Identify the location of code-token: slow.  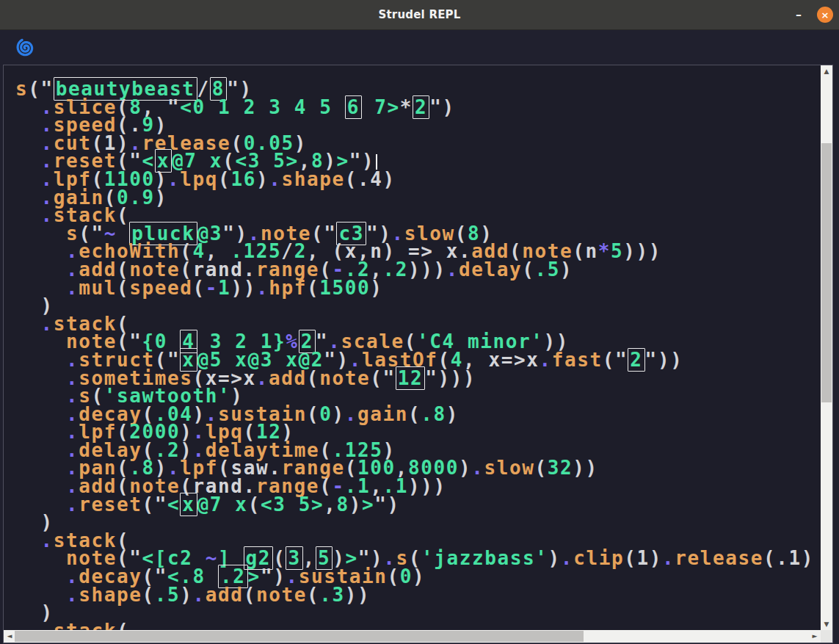
(509, 468).